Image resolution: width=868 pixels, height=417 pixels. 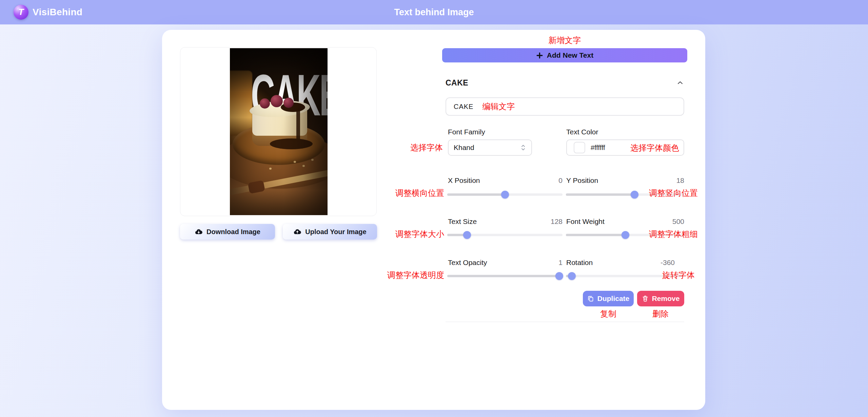 I want to click on text-content-input: CAKE 编辑文字, so click(x=565, y=107).